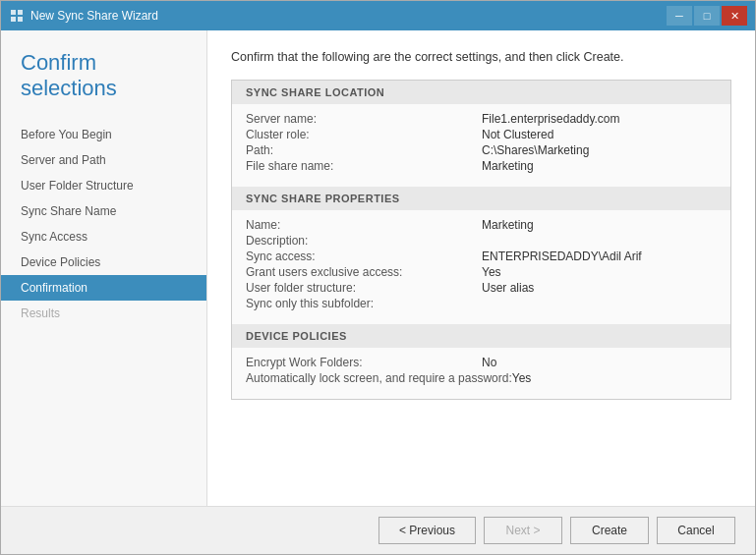 This screenshot has height=555, width=756. I want to click on info-value: C:\Shares\Marketing, so click(535, 150).